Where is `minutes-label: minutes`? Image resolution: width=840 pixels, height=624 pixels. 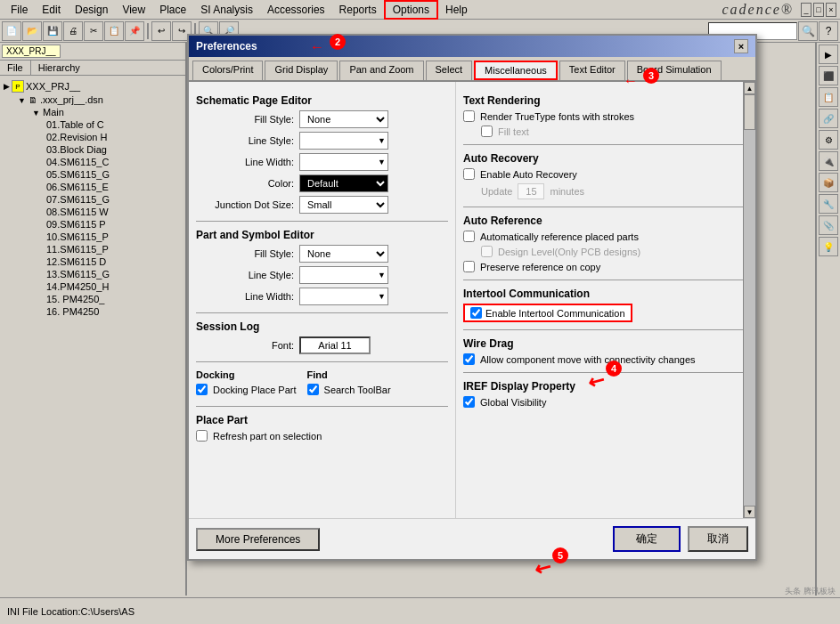
minutes-label: minutes is located at coordinates (567, 191).